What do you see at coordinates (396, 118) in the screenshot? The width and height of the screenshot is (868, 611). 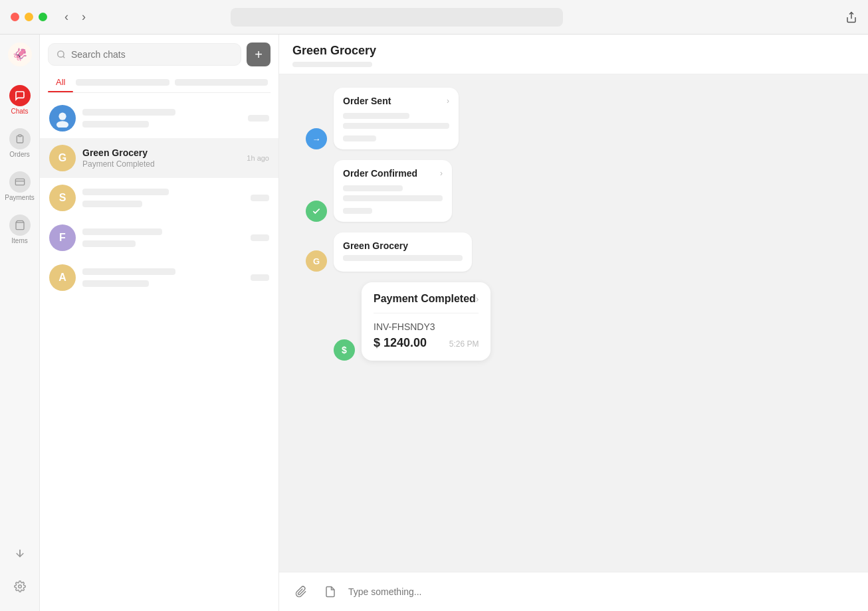 I see `order-sent-card: Order Sent ›` at bounding box center [396, 118].